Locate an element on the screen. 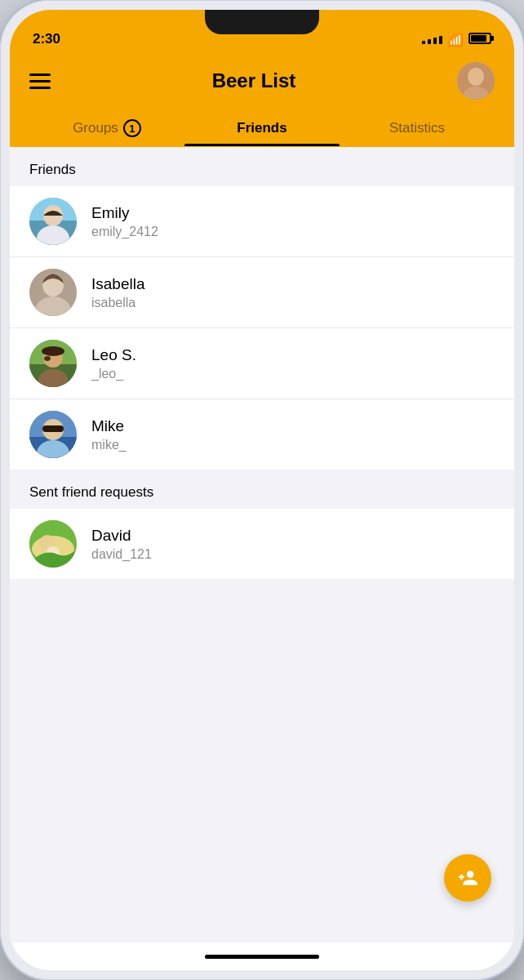 Image resolution: width=524 pixels, height=980 pixels. user-avatar-isabella is located at coordinates (53, 292).